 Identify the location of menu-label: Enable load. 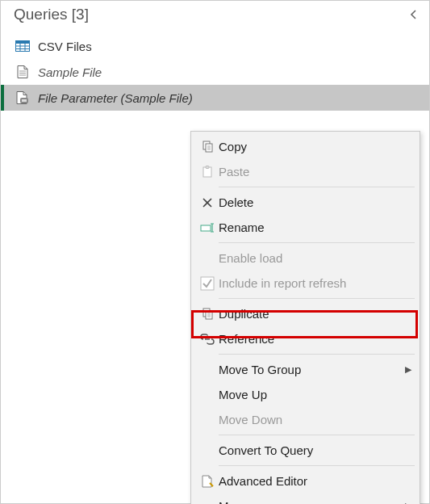
(315, 258).